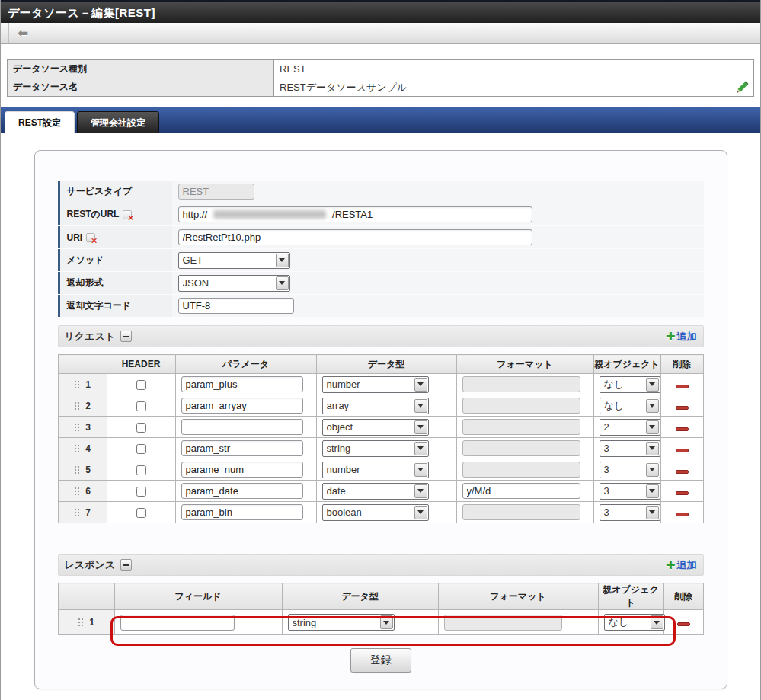  I want to click on service-type-label: サービスタイプ, so click(115, 192).